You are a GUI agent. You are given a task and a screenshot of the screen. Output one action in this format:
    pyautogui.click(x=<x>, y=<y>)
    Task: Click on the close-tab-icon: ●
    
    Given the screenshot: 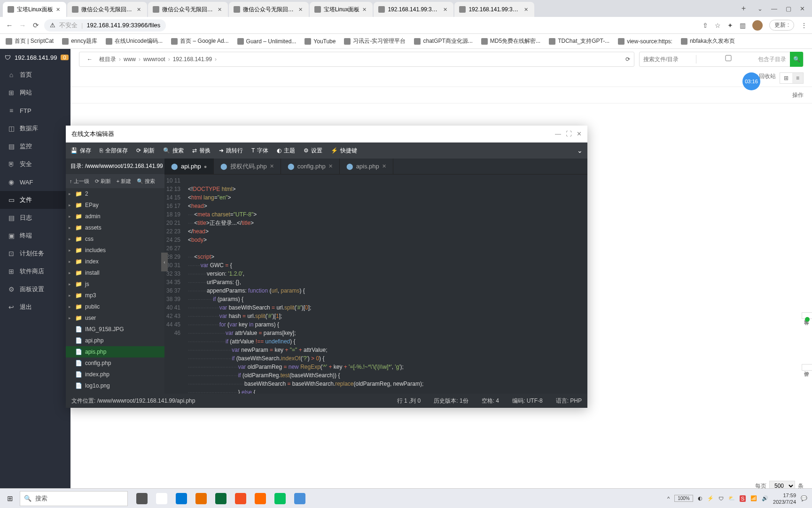 What is the action you would take?
    pyautogui.click(x=206, y=167)
    